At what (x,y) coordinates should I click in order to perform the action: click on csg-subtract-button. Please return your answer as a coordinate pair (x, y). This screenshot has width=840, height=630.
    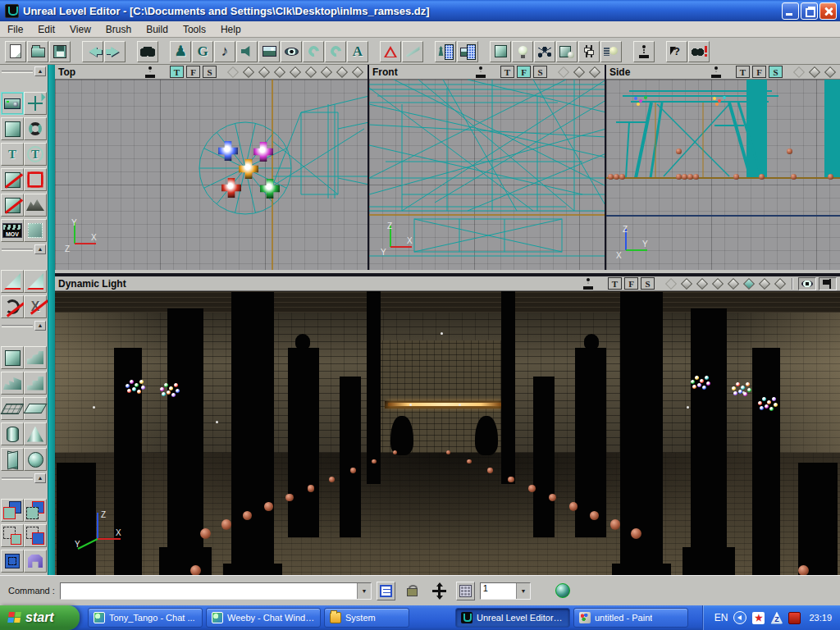
    Looking at the image, I should click on (35, 510).